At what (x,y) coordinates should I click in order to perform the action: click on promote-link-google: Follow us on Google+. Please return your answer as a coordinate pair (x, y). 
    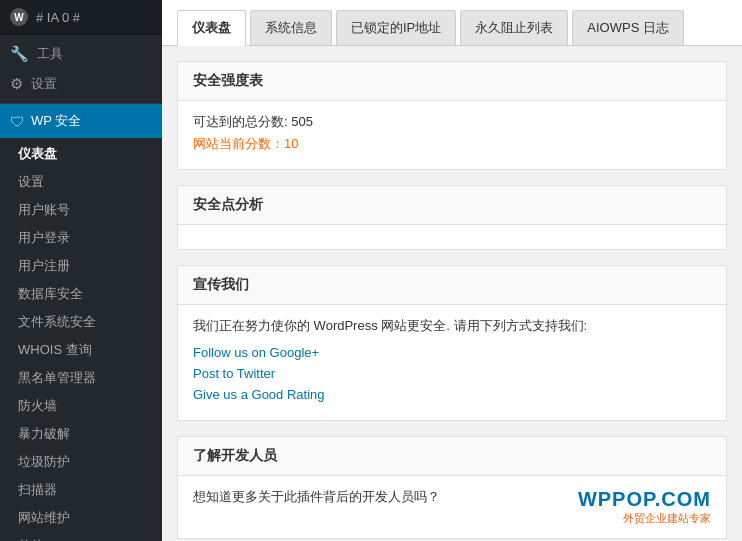
    Looking at the image, I should click on (452, 352).